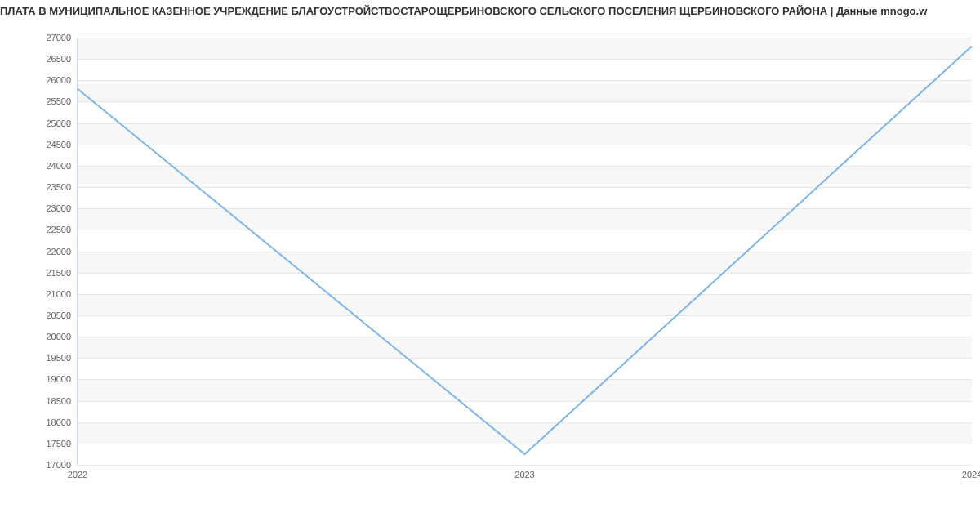 This screenshot has height=531, width=980. Describe the element at coordinates (59, 273) in the screenshot. I see `y-tick-label: 21500` at that location.